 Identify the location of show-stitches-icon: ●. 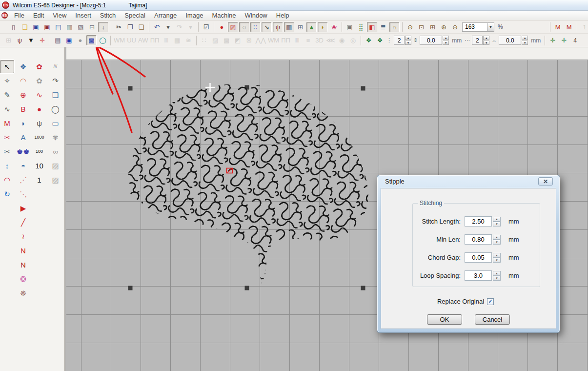
(222, 27).